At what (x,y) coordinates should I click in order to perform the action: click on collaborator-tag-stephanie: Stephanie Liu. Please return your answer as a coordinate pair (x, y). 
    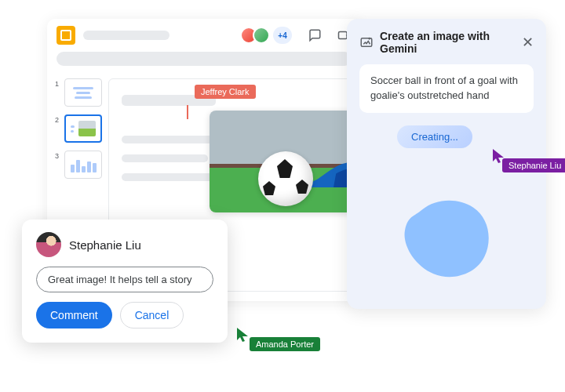
    Looking at the image, I should click on (534, 165).